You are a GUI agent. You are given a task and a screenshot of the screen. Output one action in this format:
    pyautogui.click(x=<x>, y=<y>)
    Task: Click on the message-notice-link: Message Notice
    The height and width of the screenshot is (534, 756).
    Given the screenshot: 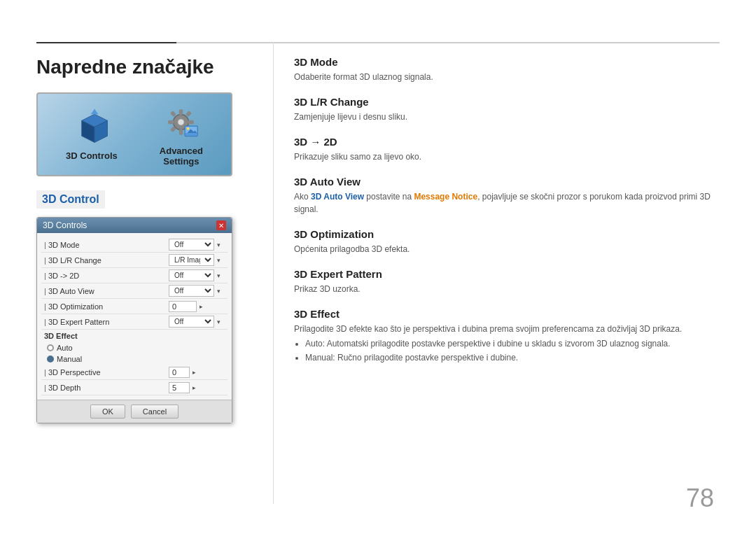 What is the action you would take?
    pyautogui.click(x=445, y=197)
    